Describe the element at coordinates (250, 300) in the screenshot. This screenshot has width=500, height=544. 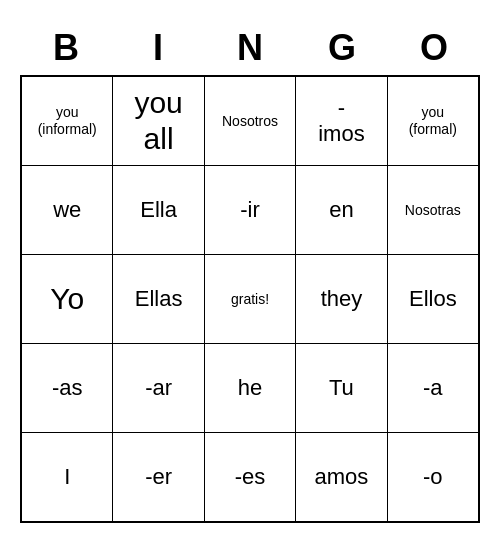
I see `bingo-row-2: YoEllasgratis!theyEllos` at that location.